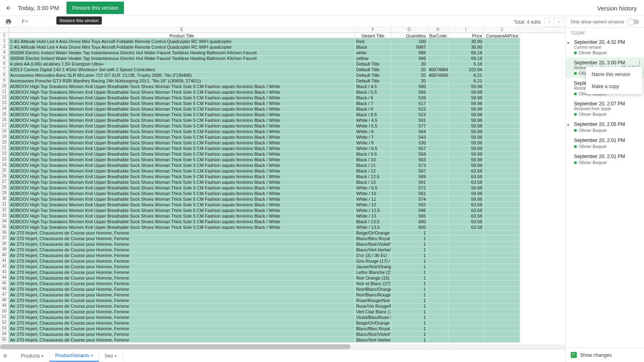 The image size is (644, 362). What do you see at coordinates (4, 64) in the screenshot?
I see `row-number: 6` at bounding box center [4, 64].